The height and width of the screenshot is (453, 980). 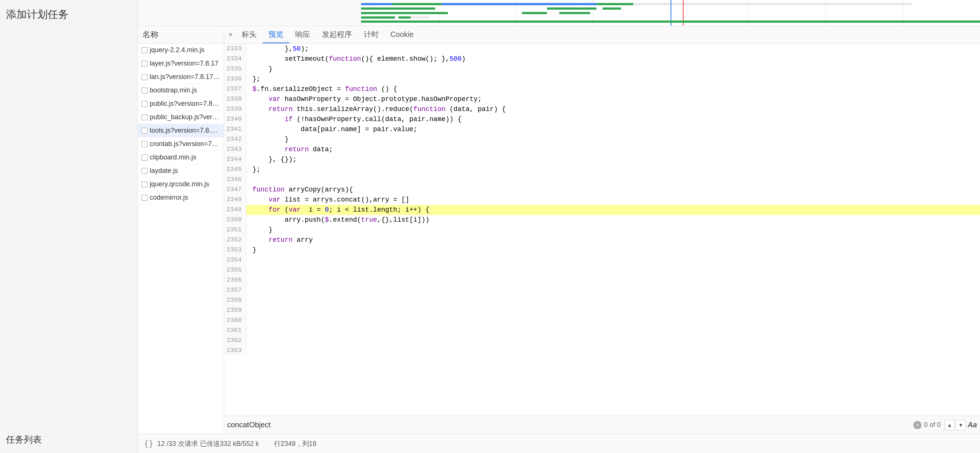 What do you see at coordinates (371, 35) in the screenshot?
I see `tab-timing: 计时` at bounding box center [371, 35].